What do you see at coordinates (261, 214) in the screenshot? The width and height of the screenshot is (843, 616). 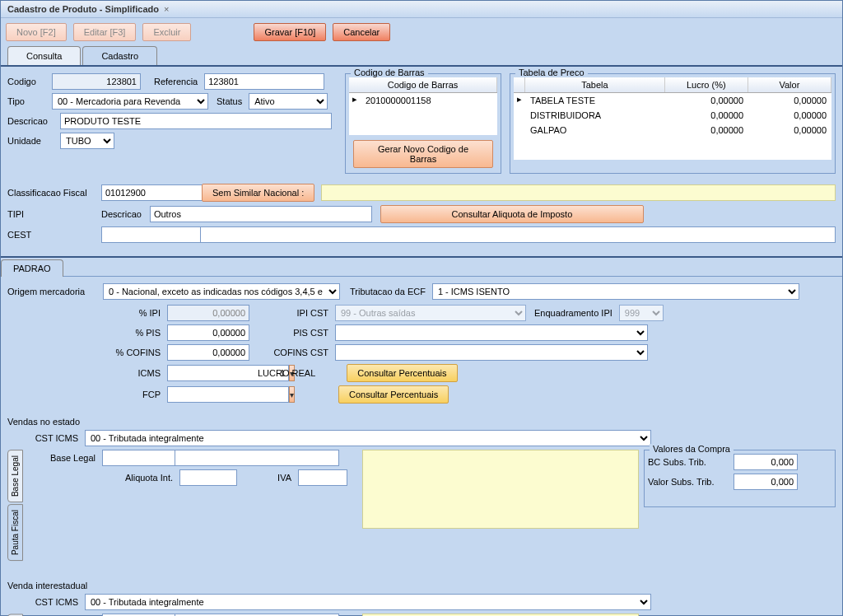 I see `tipi-desc-field` at bounding box center [261, 214].